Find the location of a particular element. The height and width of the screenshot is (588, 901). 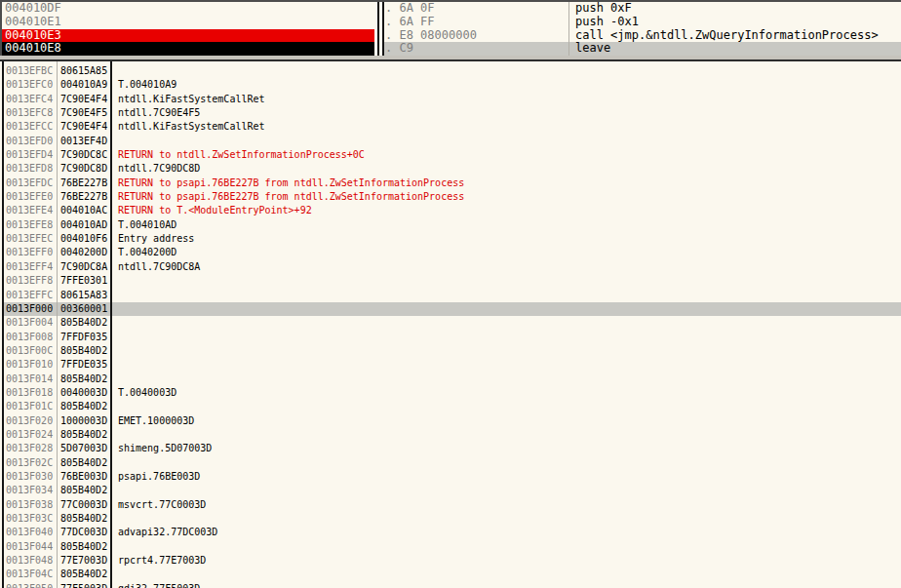

stack-value-cell: 77E7003D is located at coordinates (84, 561).